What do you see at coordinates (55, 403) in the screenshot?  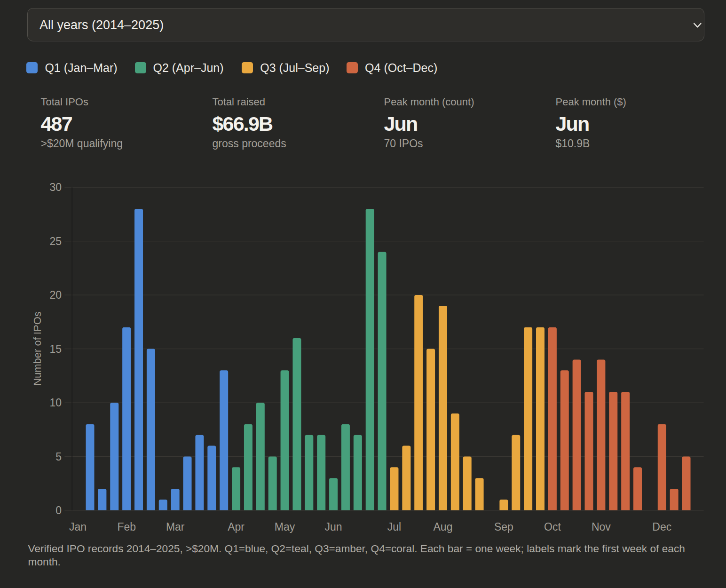 I see `svg-text: 10` at bounding box center [55, 403].